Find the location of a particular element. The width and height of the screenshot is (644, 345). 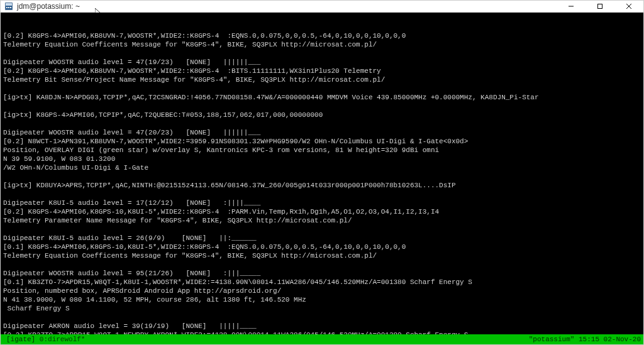

terminal-line: Telemetry Parameter Name Message for "K8… is located at coordinates (322, 221).